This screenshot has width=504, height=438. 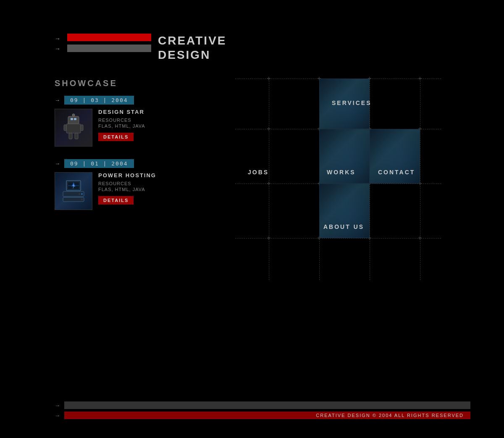 What do you see at coordinates (420, 238) in the screenshot?
I see `plus-16: +` at bounding box center [420, 238].